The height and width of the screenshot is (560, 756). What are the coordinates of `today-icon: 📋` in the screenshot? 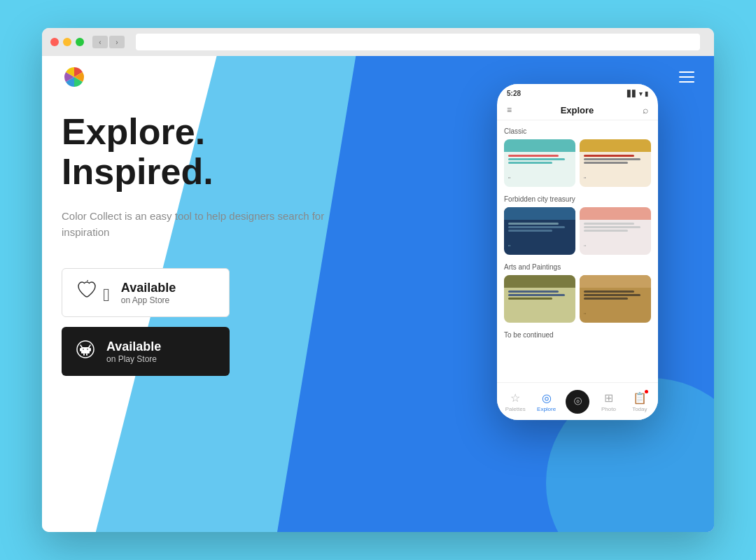 It's located at (640, 398).